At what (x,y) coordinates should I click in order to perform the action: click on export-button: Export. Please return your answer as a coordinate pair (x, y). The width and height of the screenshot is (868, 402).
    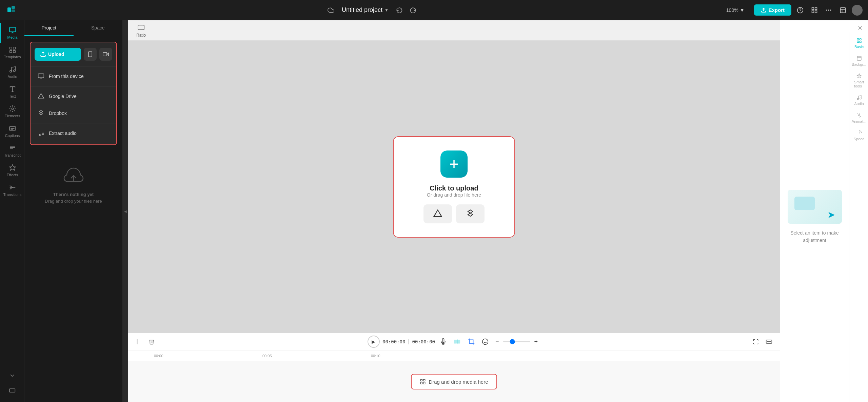
    Looking at the image, I should click on (773, 10).